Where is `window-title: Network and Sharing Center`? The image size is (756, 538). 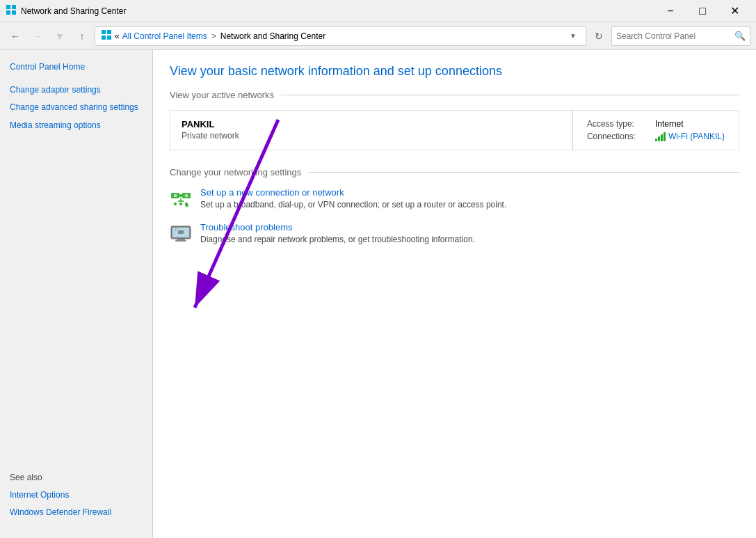
window-title: Network and Sharing Center is located at coordinates (74, 11).